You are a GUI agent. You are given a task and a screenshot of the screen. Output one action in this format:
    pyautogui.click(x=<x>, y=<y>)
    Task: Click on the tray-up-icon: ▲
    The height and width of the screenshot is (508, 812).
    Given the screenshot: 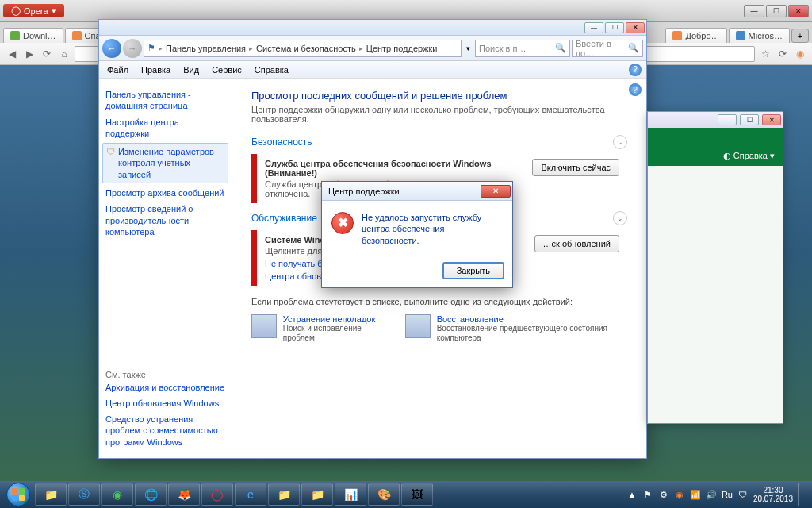 What is the action you would take?
    pyautogui.click(x=632, y=495)
    